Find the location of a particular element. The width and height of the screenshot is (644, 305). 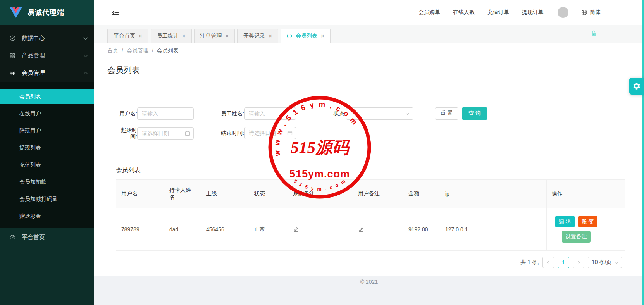

col-status: 状态 is located at coordinates (269, 194).